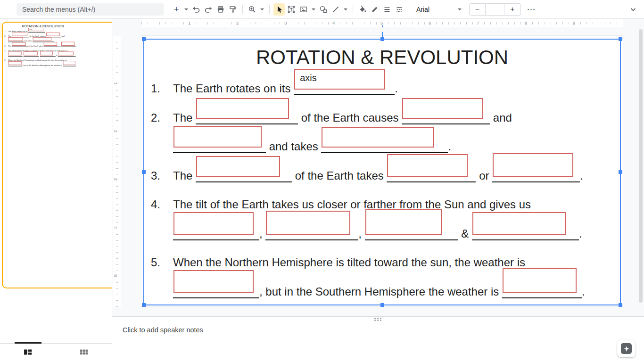  What do you see at coordinates (58, 61) in the screenshot?
I see `thumbnail-slide-content: 6. FOUR SEASONS(list name, scientific na…` at bounding box center [58, 61].